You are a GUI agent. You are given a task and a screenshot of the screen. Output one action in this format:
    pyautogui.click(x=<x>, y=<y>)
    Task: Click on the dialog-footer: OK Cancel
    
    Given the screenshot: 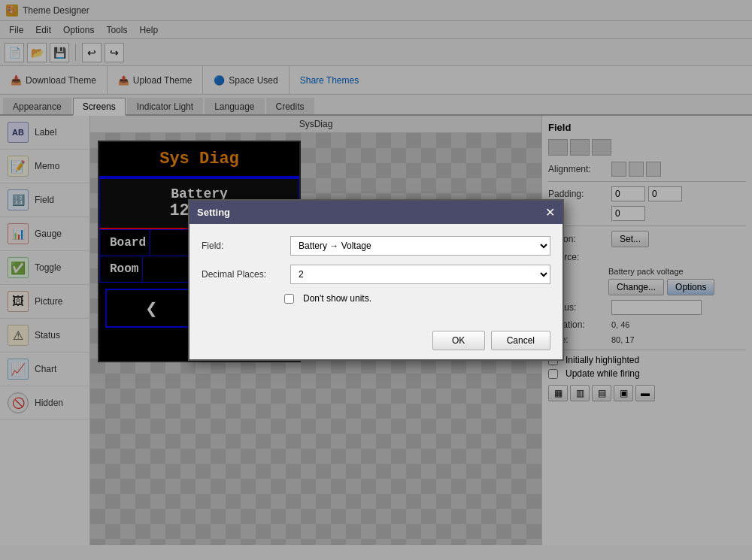 What is the action you would take?
    pyautogui.click(x=376, y=342)
    